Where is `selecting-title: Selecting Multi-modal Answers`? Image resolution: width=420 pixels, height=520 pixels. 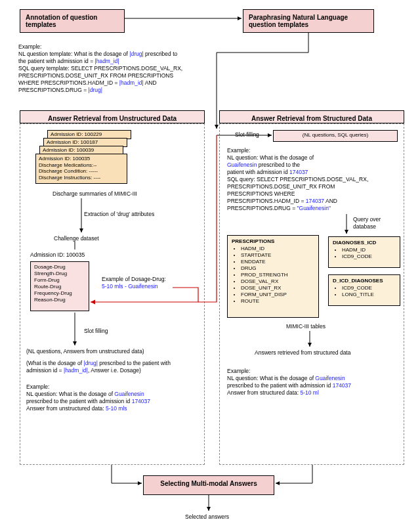 selecting-title: Selecting Multi-modal Answers is located at coordinates (209, 483).